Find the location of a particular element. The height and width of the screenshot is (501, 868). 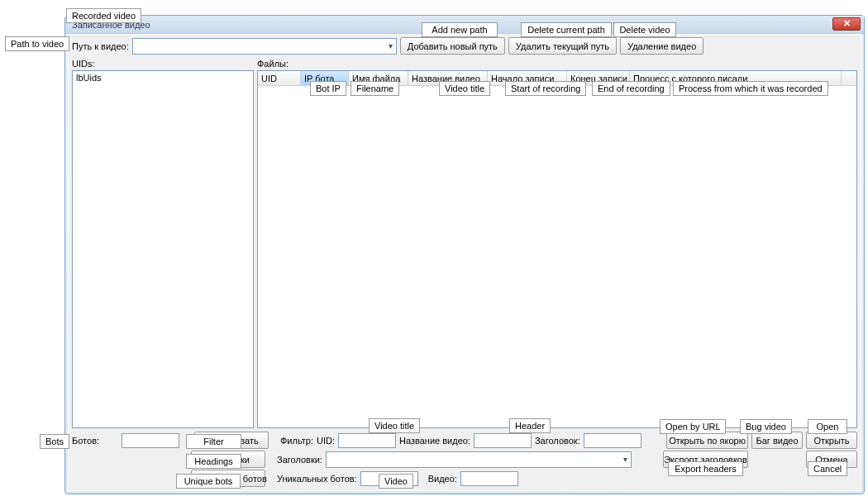

bots-count-field is located at coordinates (150, 441).